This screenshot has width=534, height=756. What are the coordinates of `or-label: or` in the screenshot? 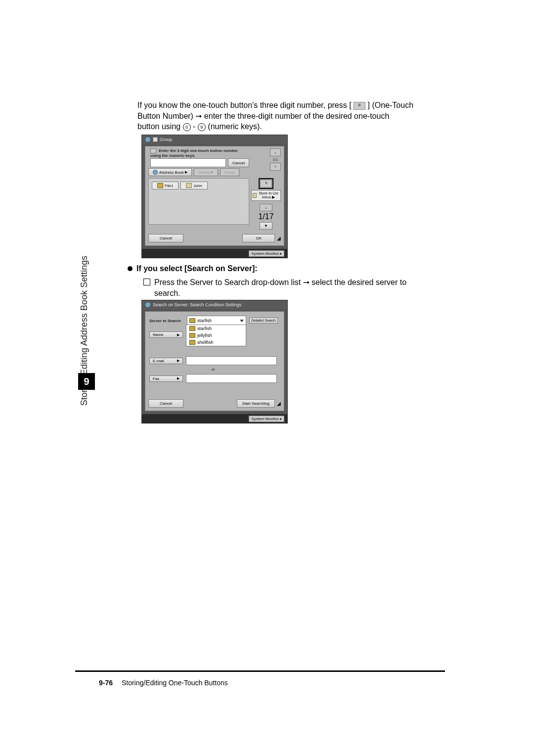 It's located at (213, 369).